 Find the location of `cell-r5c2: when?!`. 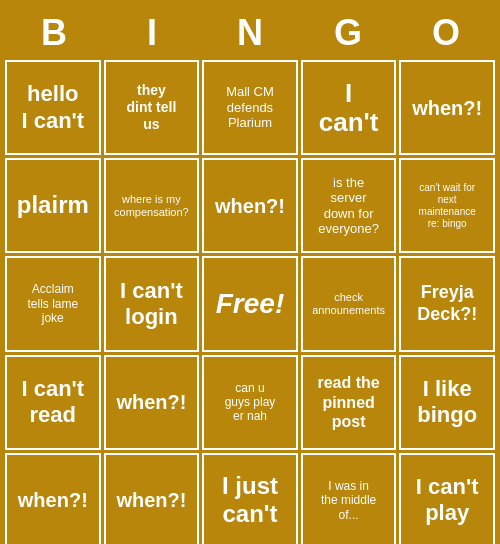

cell-r5c2: when?! is located at coordinates (152, 498).